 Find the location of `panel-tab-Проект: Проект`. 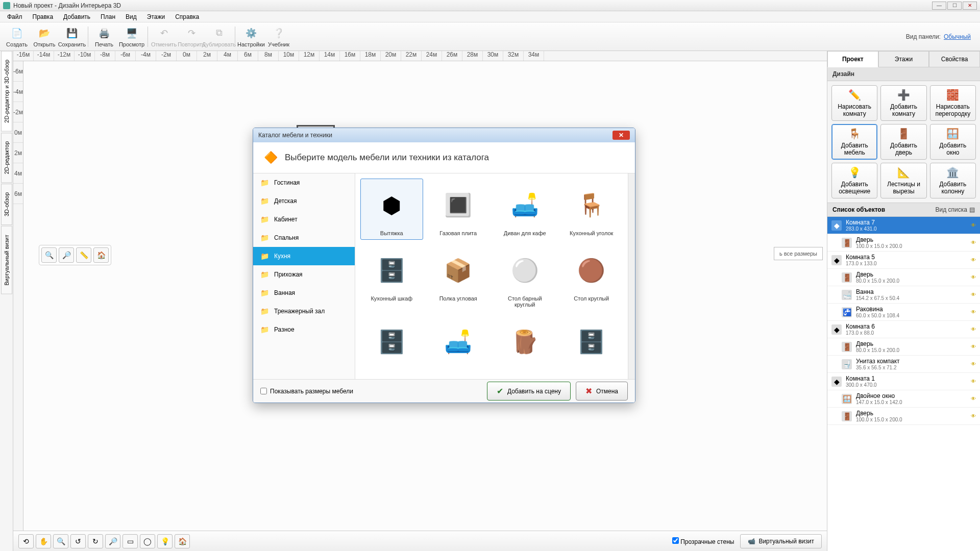

panel-tab-Проект: Проект is located at coordinates (853, 59).